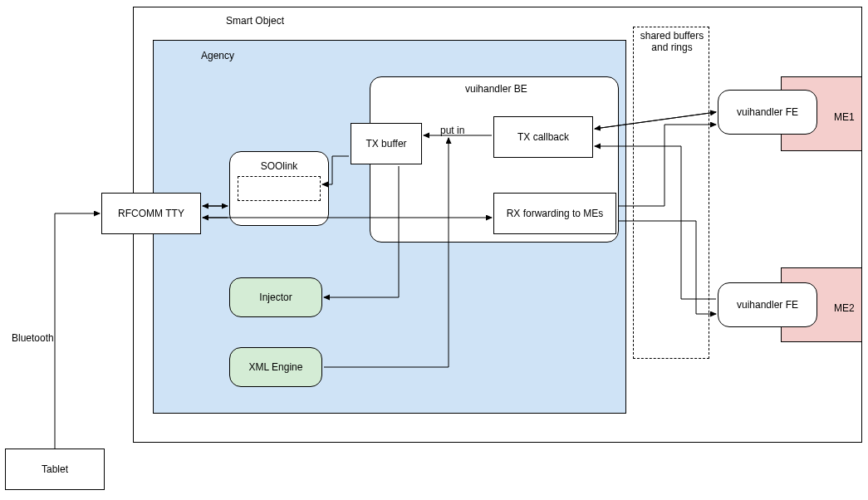 The height and width of the screenshot is (500, 868). Describe the element at coordinates (55, 469) in the screenshot. I see `tablet-node: Tablet` at that location.